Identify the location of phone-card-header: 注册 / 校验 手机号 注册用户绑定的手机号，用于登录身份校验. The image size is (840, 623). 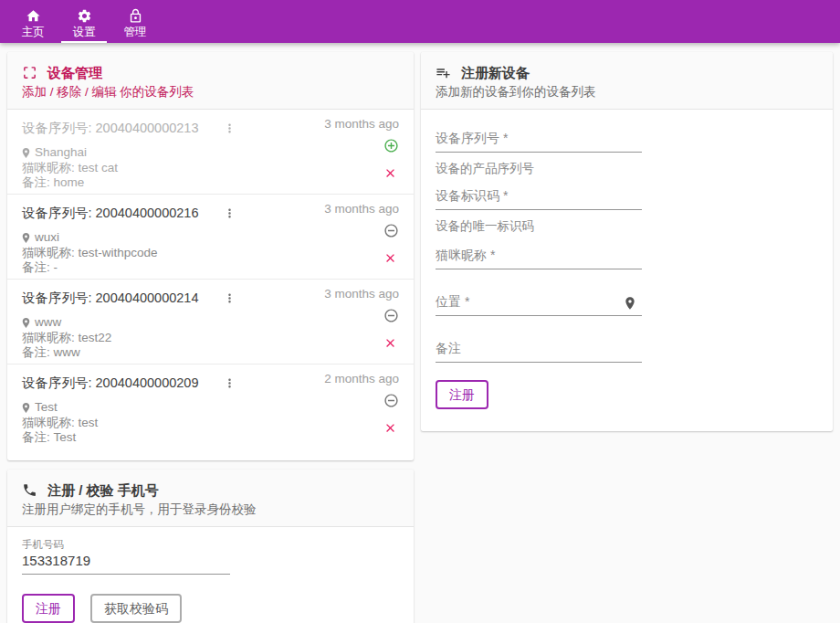
(210, 499).